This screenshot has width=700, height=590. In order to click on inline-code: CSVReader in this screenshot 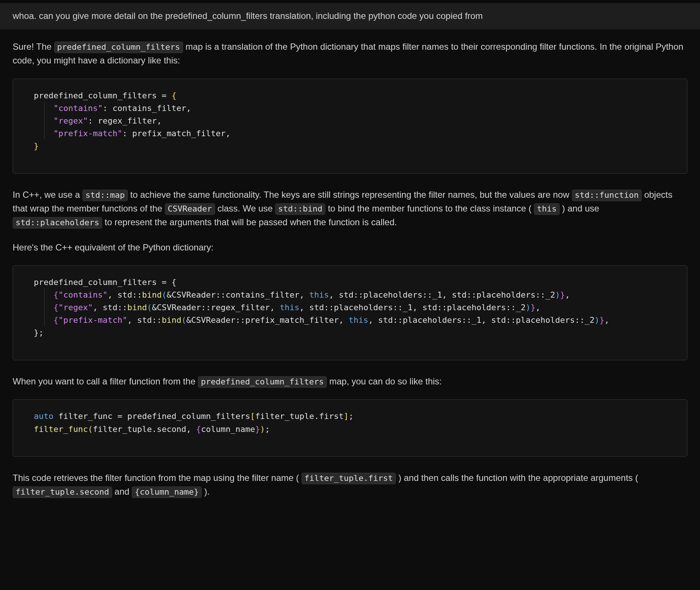, I will do `click(190, 209)`.